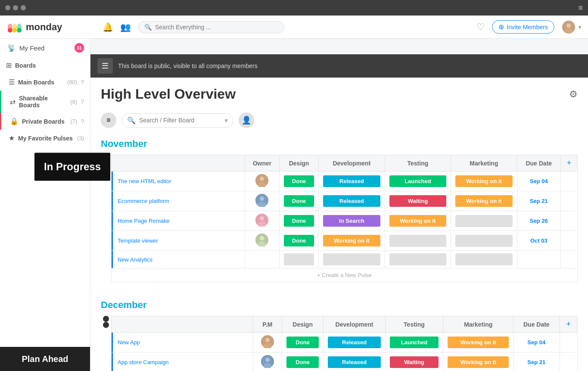 The width and height of the screenshot is (588, 371). I want to click on main-boards-help-icon: ?, so click(82, 82).